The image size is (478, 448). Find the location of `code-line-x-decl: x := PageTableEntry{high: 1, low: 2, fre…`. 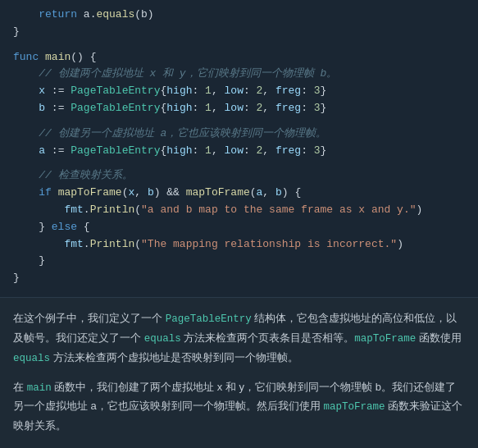

code-line-x-decl: x := PageTableEntry{high: 1, low: 2, fre… is located at coordinates (239, 92).